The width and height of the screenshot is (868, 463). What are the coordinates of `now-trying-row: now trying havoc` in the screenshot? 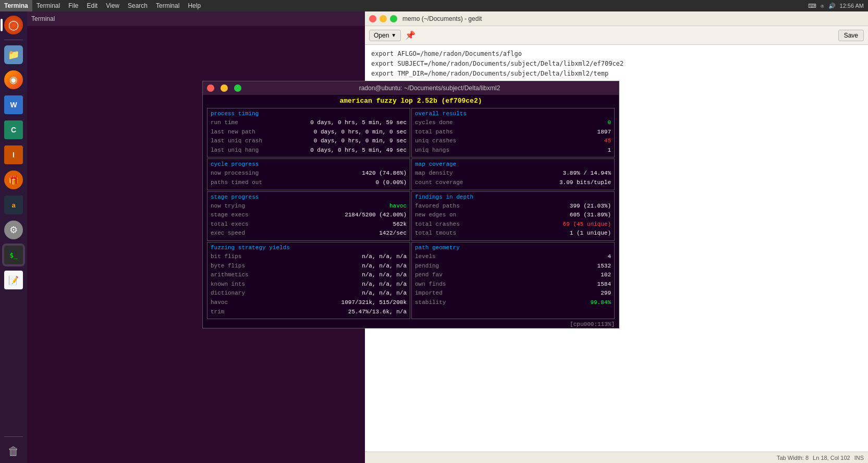 It's located at (309, 206).